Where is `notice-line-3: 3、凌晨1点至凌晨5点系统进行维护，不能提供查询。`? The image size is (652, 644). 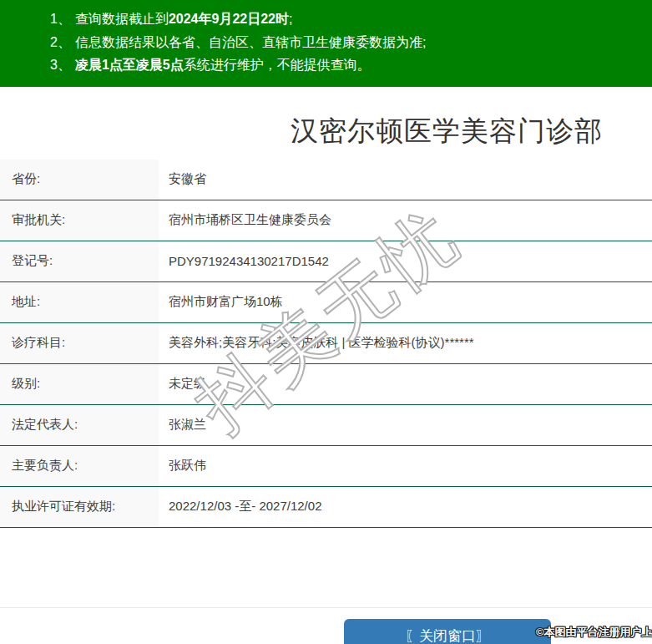
notice-line-3: 3、凌晨1点至凌晨5点系统进行维护，不能提供查询。 is located at coordinates (347, 65).